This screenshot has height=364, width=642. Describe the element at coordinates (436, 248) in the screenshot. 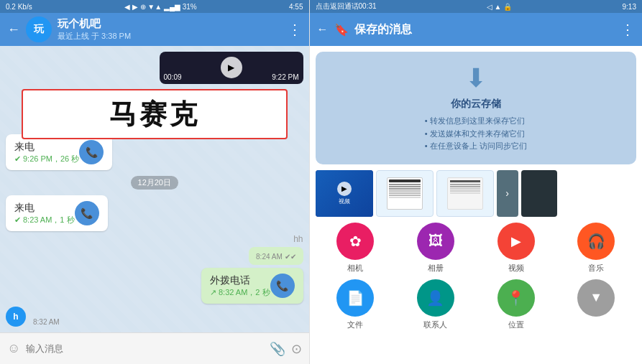

I see `action-gallery: 🖼 相册` at that location.